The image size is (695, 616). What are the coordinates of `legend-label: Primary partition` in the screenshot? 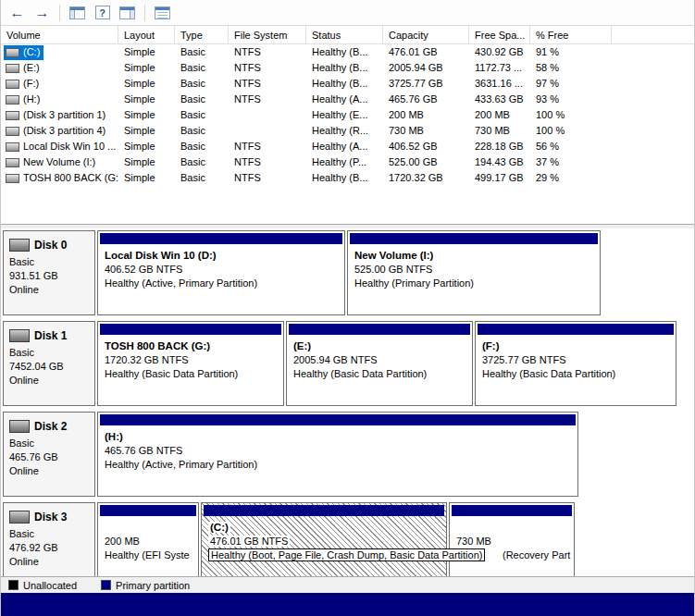 It's located at (153, 585).